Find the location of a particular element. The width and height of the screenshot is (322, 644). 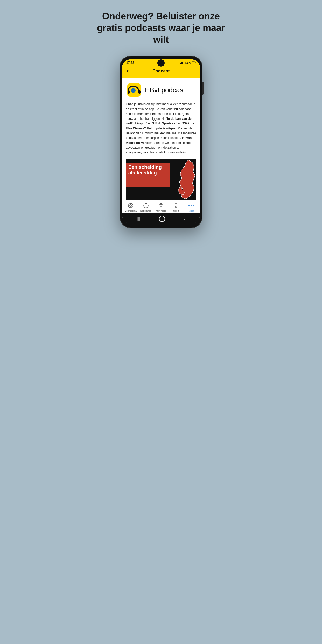

content-area: HBvLpodcast Onze journalisten zijn niet … is located at coordinates (161, 139).